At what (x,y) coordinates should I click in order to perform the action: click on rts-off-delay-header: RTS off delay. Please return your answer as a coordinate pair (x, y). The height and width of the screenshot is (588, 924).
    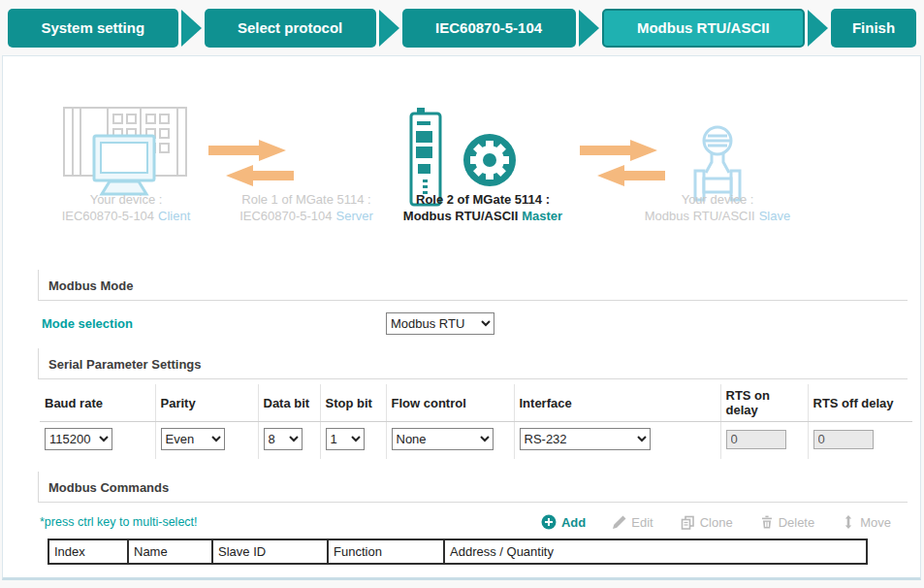
    Looking at the image, I should click on (860, 404).